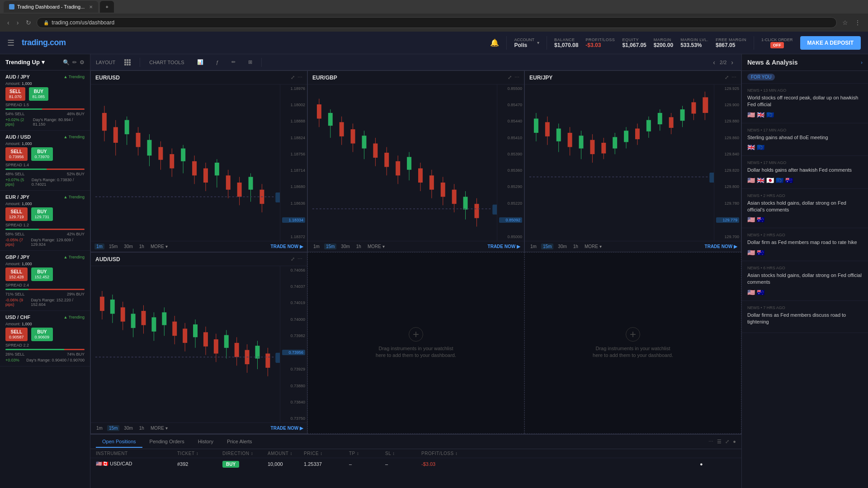 Image resolution: width=868 pixels, height=488 pixels. I want to click on chart-tools-label: CHART TOOLS, so click(166, 62).